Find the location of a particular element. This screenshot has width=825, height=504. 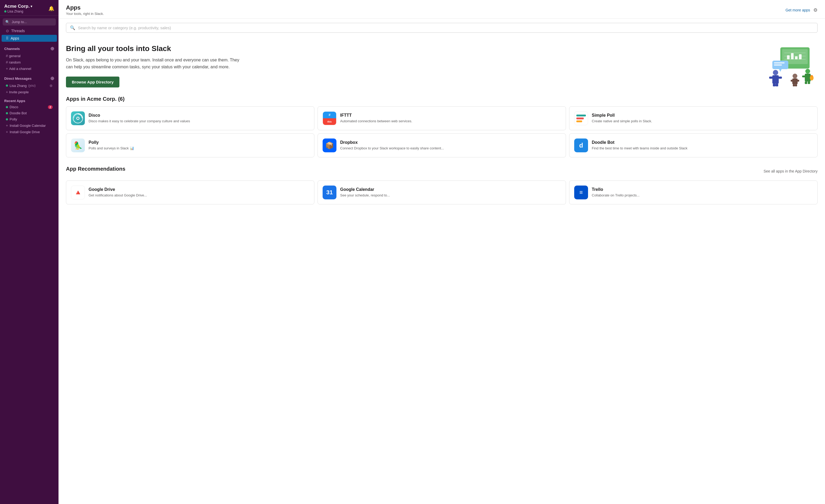

nav-item-apps: ⠿ Apps is located at coordinates (29, 38).